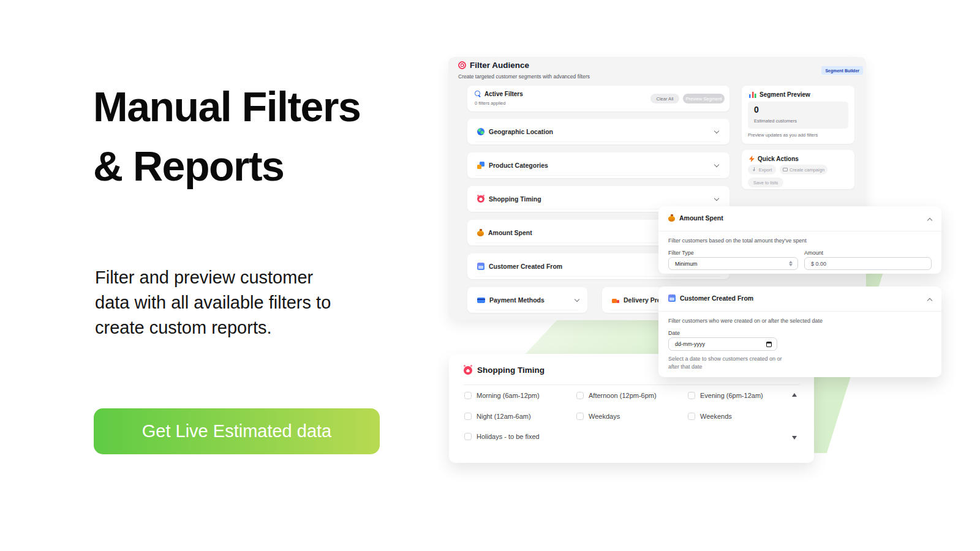 The height and width of the screenshot is (551, 980). Describe the element at coordinates (674, 333) in the screenshot. I see `date-label: Date` at that location.